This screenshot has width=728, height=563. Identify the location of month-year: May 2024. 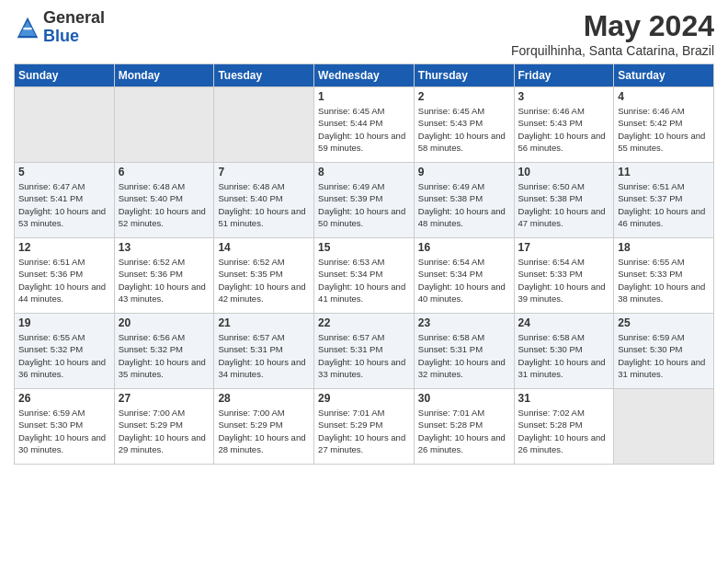
(612, 26).